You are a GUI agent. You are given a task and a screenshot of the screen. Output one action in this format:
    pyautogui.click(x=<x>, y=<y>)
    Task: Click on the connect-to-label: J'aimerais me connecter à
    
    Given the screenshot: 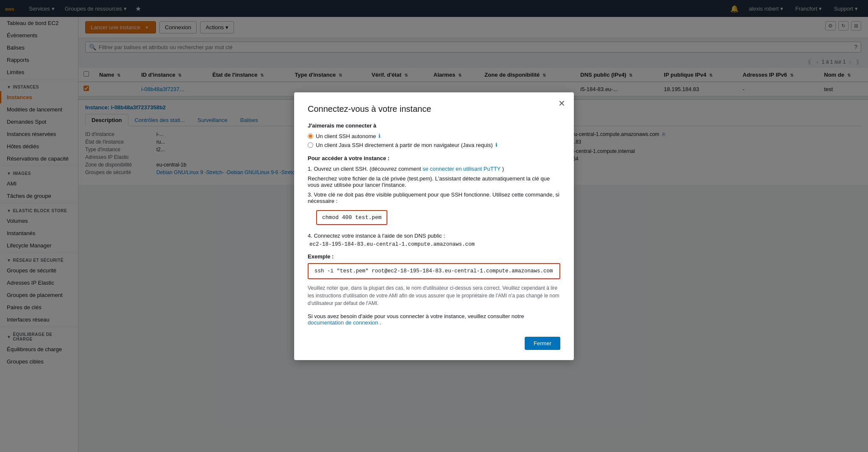 What is the action you would take?
    pyautogui.click(x=434, y=125)
    